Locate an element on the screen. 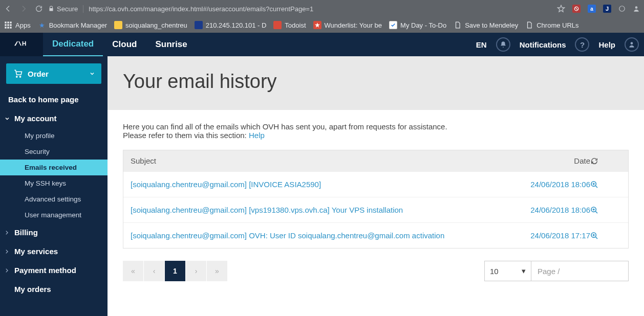 The height and width of the screenshot is (316, 644). tab-dedicated: Dedicated is located at coordinates (73, 44).